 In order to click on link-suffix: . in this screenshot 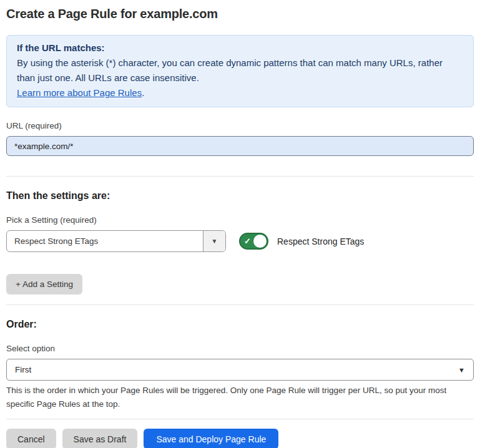, I will do `click(143, 92)`.